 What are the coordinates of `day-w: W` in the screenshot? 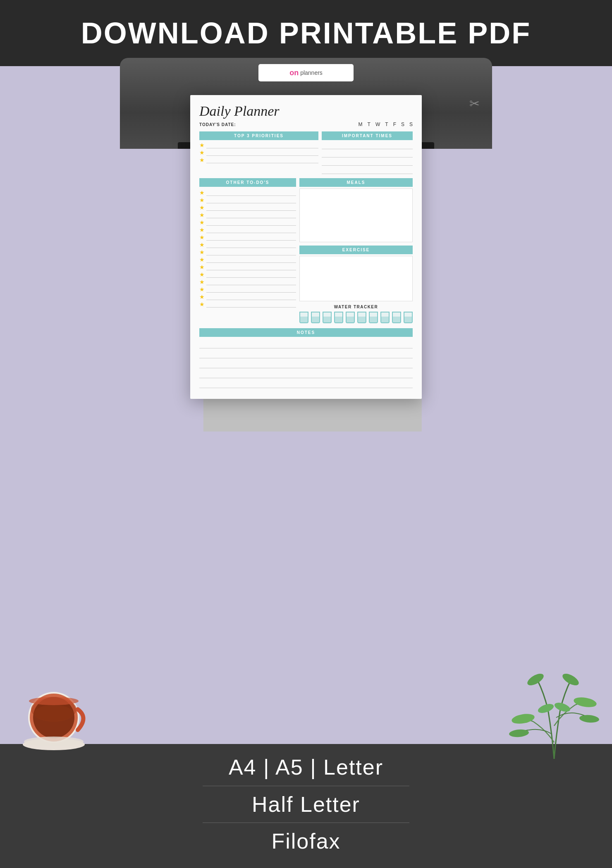 It's located at (378, 124).